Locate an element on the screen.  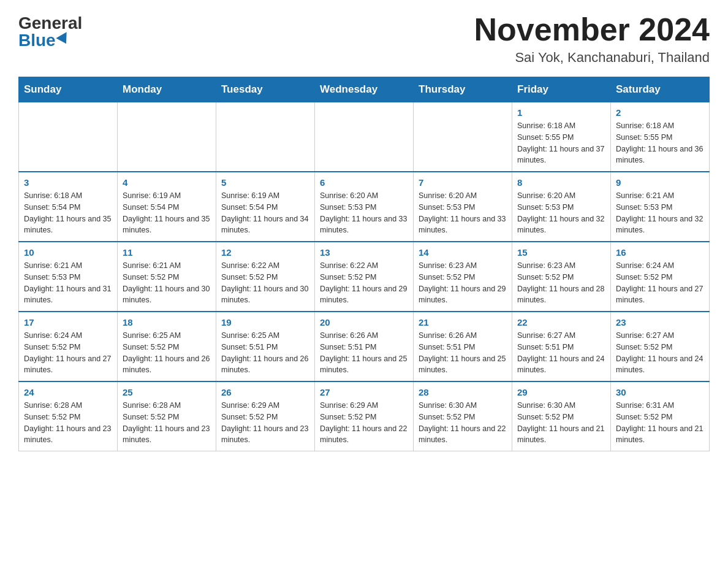
day-number: 27 is located at coordinates (364, 393).